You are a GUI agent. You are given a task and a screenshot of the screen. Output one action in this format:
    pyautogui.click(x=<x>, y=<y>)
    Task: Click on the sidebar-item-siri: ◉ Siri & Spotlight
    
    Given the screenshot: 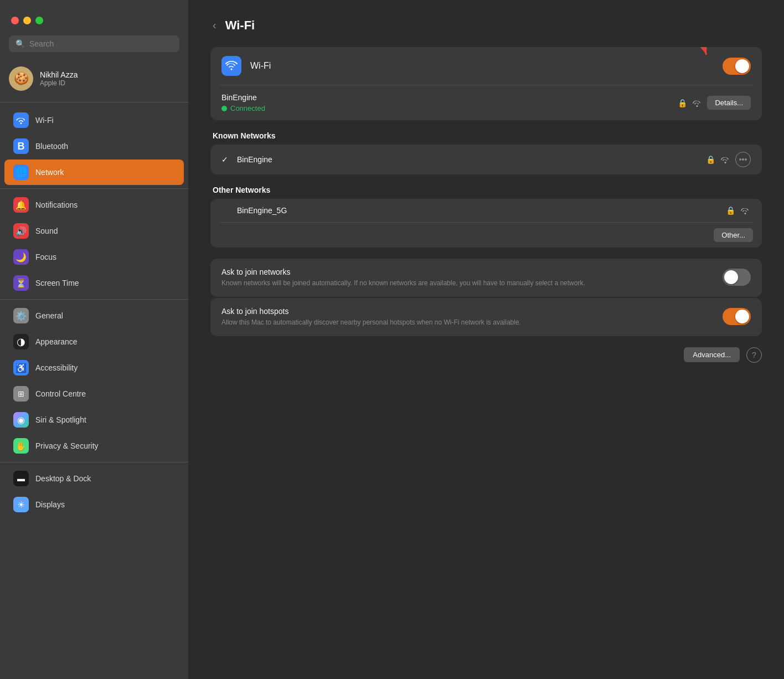 What is the action you would take?
    pyautogui.click(x=94, y=420)
    